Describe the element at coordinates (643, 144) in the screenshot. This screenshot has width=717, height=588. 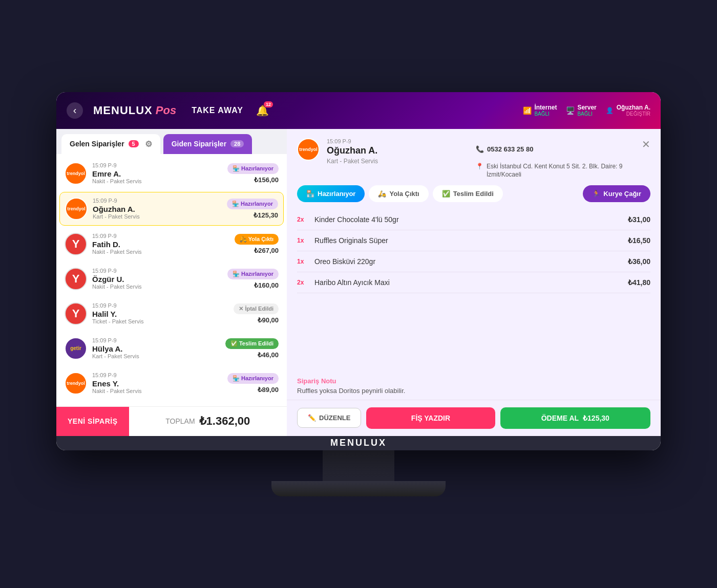
I see `close-button: ✕` at that location.